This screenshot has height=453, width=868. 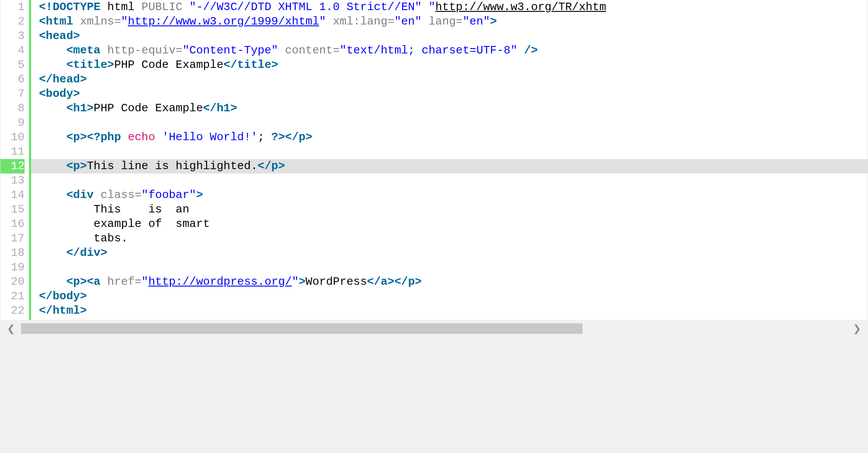 I want to click on code-token: <?php, so click(x=107, y=137).